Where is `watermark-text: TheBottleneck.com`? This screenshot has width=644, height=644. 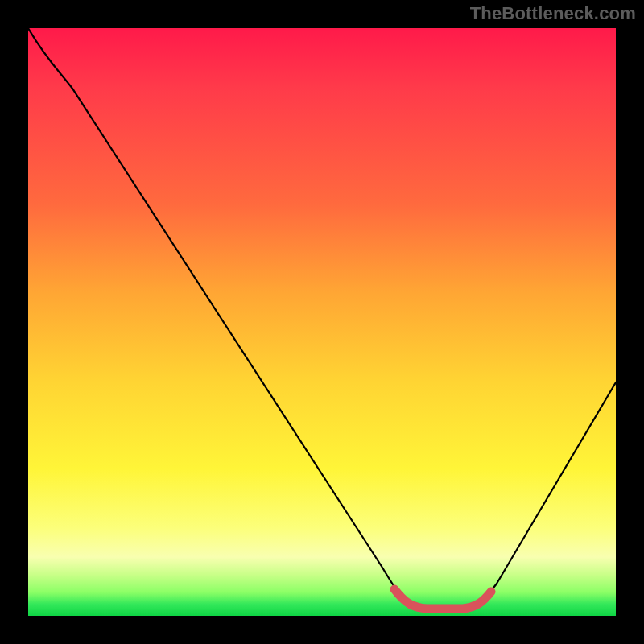
watermark-text: TheBottleneck.com is located at coordinates (553, 14).